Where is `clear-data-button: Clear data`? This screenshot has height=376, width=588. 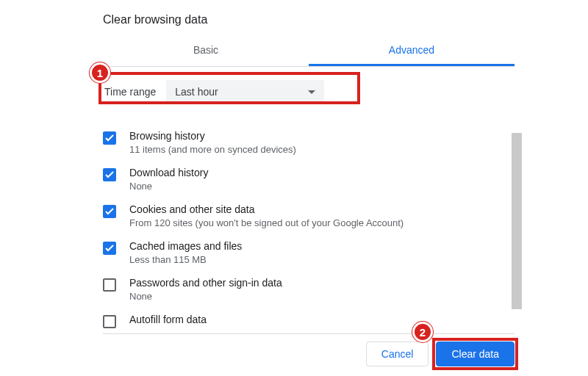 clear-data-button: Clear data is located at coordinates (475, 354).